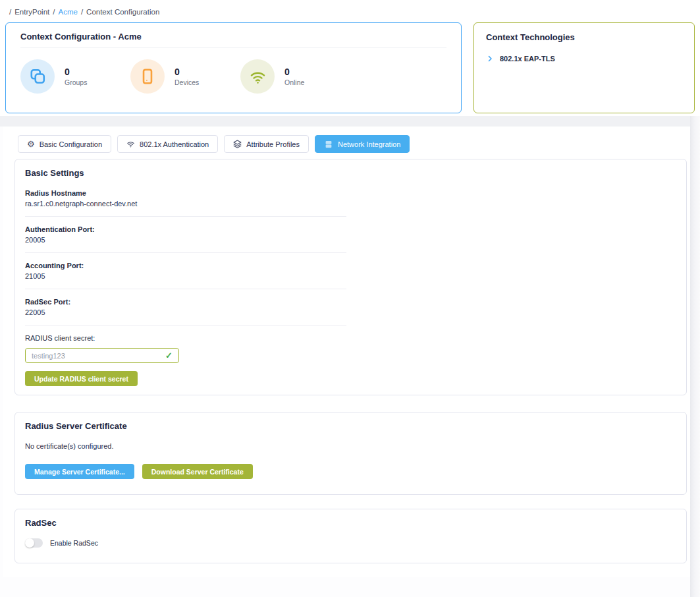 This screenshot has width=700, height=597. I want to click on field-value: 21005, so click(350, 276).